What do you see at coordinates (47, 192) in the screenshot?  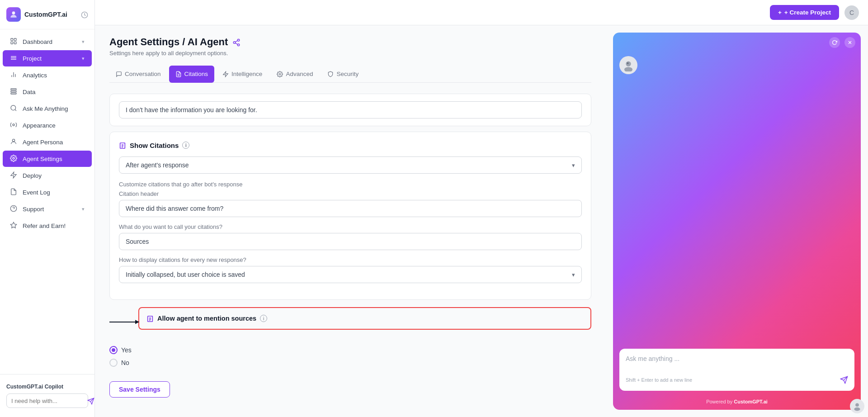 I see `sidebar-item-event-log: Event Log` at bounding box center [47, 192].